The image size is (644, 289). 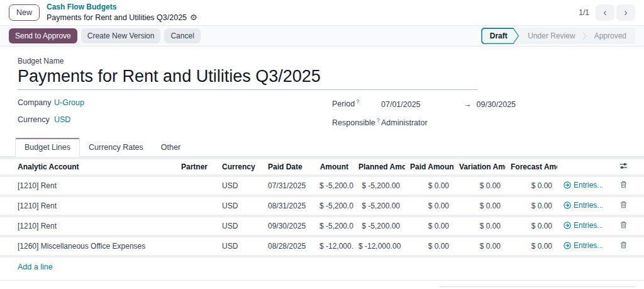 What do you see at coordinates (497, 105) in the screenshot?
I see `period-end-input: 09/30/2025` at bounding box center [497, 105].